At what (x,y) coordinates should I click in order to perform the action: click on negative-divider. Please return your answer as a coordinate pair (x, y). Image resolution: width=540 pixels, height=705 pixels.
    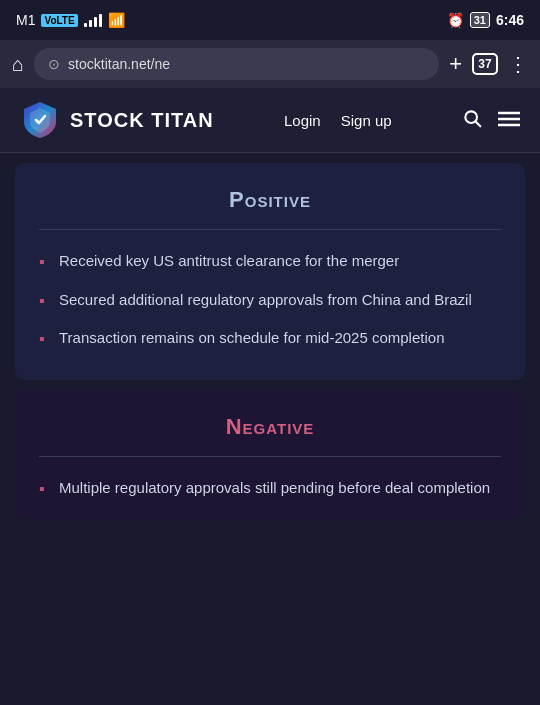
    Looking at the image, I should click on (270, 456).